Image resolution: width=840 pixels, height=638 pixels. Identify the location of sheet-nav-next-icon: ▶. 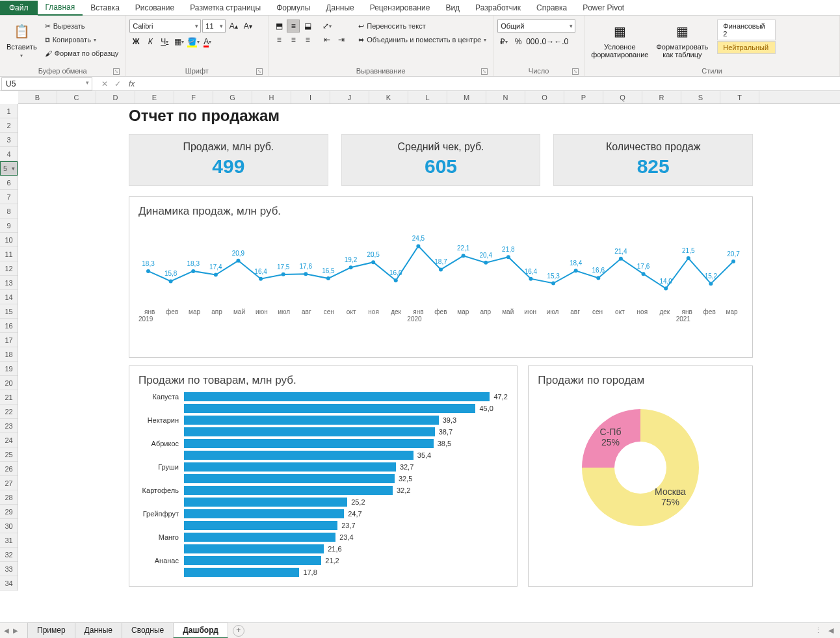
(16, 631).